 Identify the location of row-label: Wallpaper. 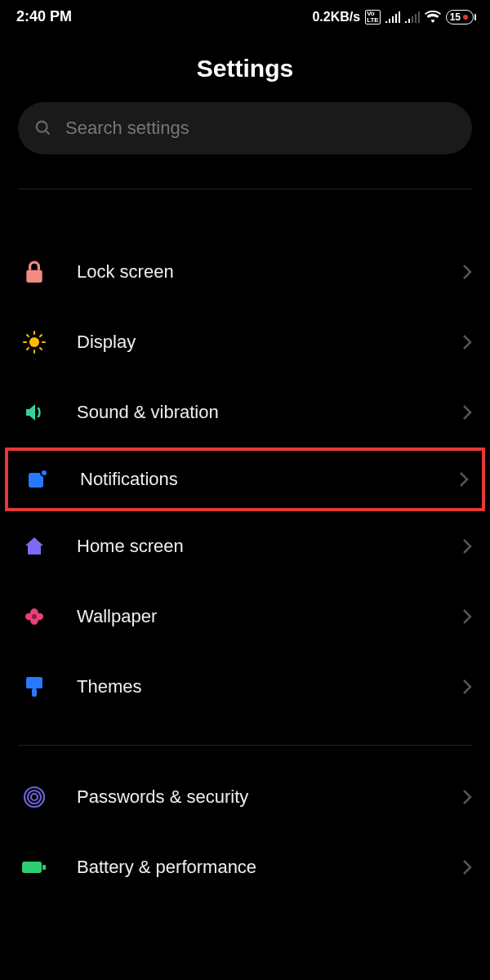
(270, 617).